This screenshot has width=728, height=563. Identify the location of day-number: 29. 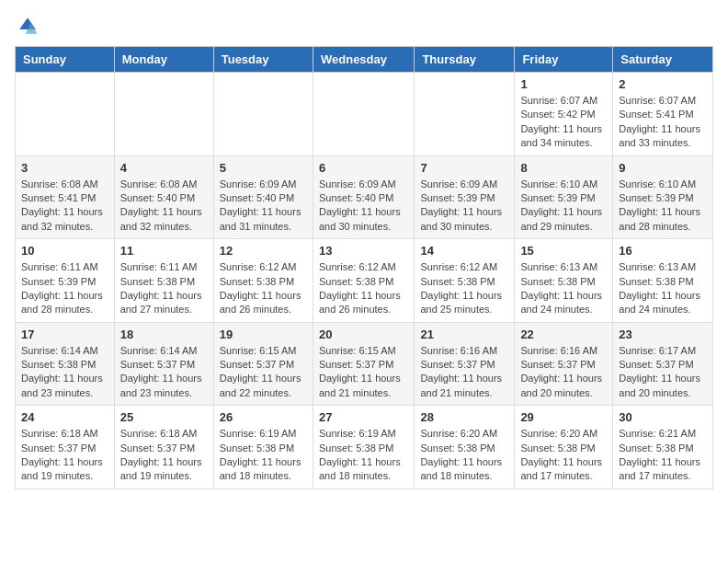
(563, 418).